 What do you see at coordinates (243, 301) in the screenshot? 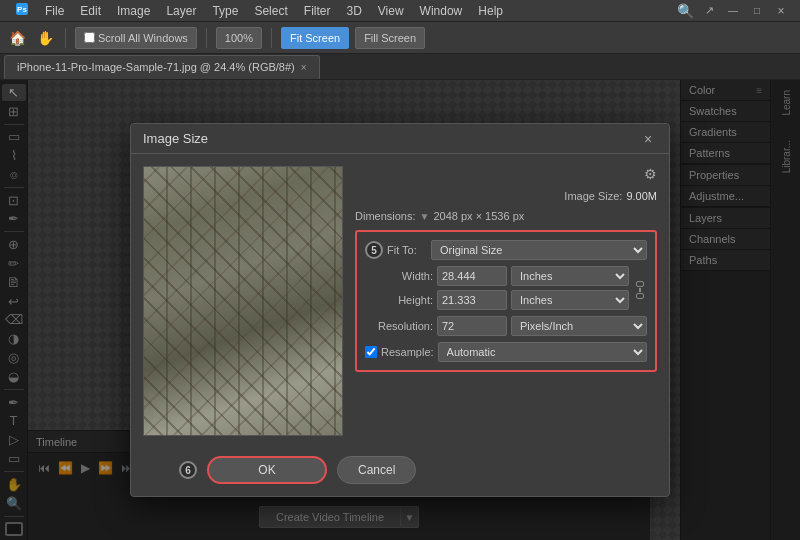
I see `dialog-preview-image` at bounding box center [243, 301].